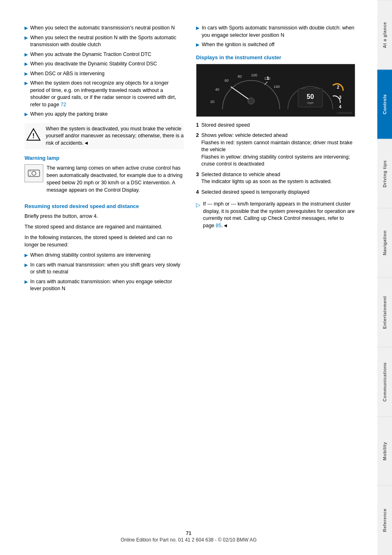 This screenshot has height=555, width=392. I want to click on sidebar-tab-reference: Reference, so click(385, 520).